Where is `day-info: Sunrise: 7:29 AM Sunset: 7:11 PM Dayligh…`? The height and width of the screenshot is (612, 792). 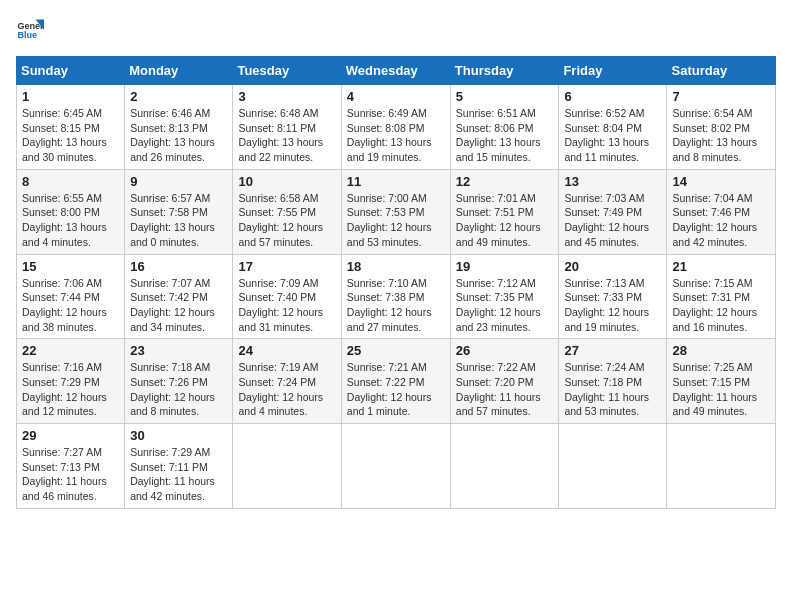 day-info: Sunrise: 7:29 AM Sunset: 7:11 PM Dayligh… is located at coordinates (178, 474).